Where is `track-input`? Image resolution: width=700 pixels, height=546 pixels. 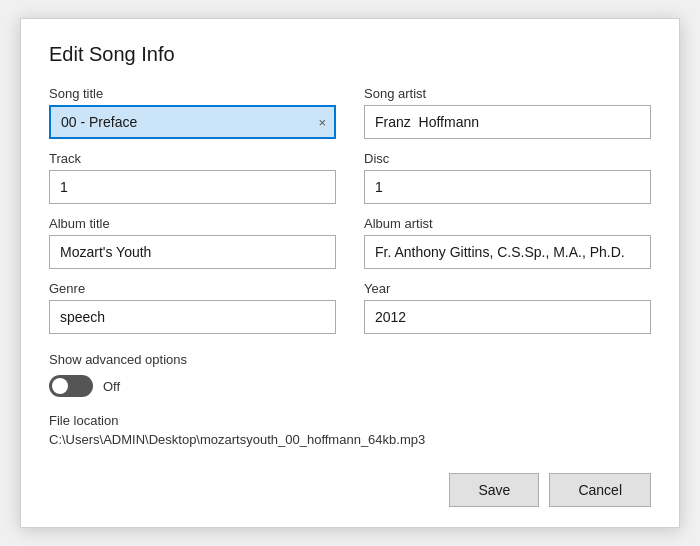
track-input is located at coordinates (192, 187).